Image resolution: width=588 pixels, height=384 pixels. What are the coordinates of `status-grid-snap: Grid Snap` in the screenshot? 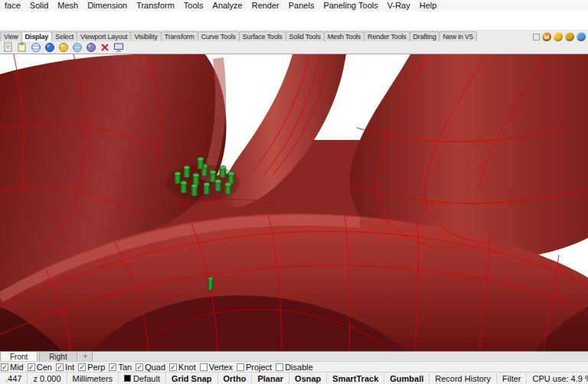 It's located at (192, 378).